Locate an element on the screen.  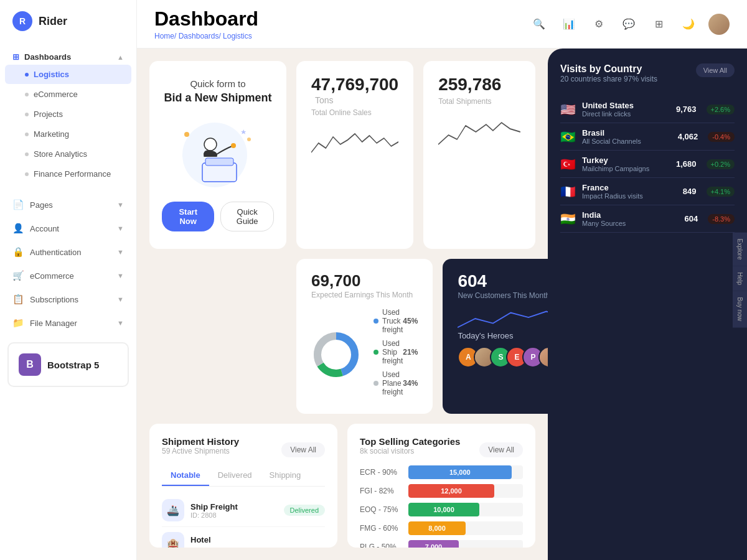
country-sub: Impact Radius visits is located at coordinates (629, 196).